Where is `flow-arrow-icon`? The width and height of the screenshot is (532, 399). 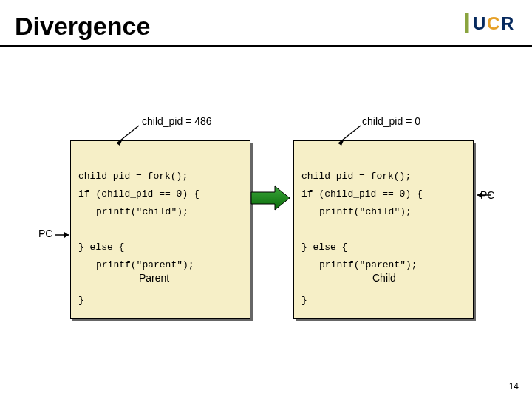 flow-arrow-icon is located at coordinates (270, 200).